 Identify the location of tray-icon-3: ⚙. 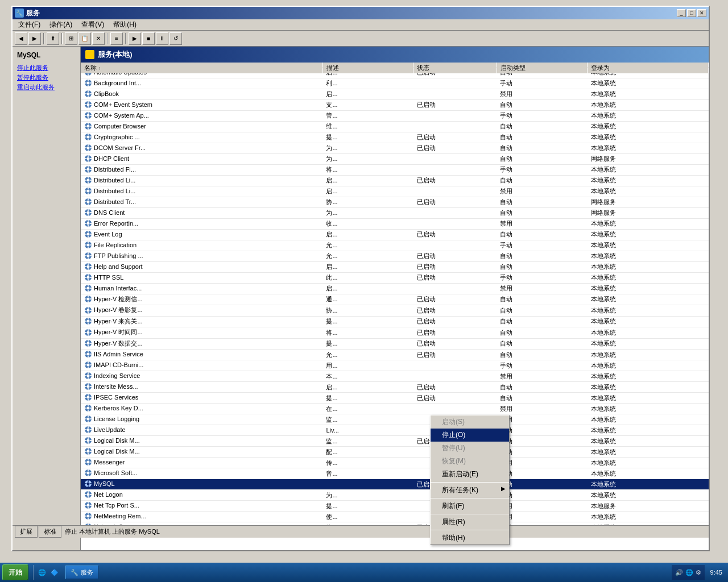
(698, 573).